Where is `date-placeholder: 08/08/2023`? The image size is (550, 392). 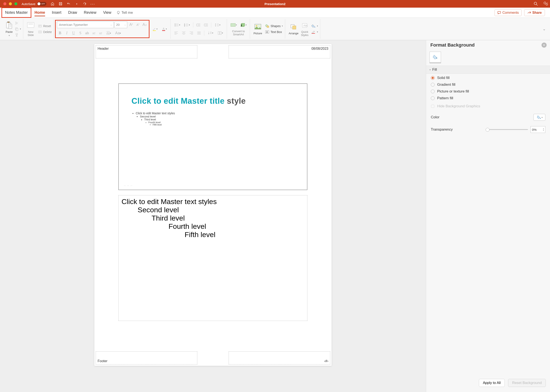 date-placeholder: 08/08/2023 is located at coordinates (280, 52).